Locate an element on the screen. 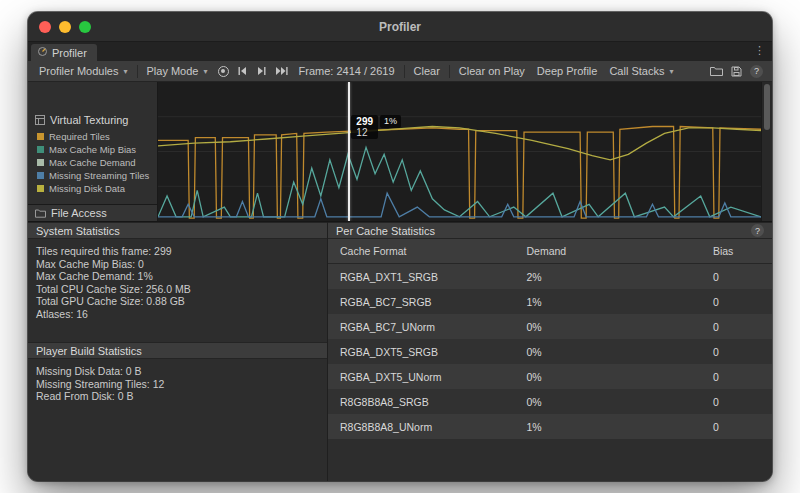 The height and width of the screenshot is (493, 800). chart-sidebar: Virtual Texturing Required TilesMax Cach… is located at coordinates (93, 152).